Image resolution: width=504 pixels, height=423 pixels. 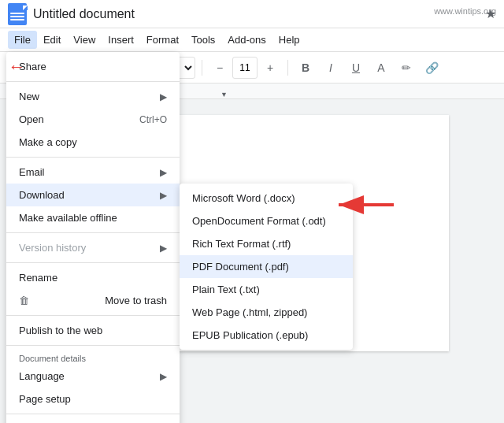 What do you see at coordinates (266, 221) in the screenshot?
I see `submenu-odt: OpenDocument Format (.odt)` at bounding box center [266, 221].